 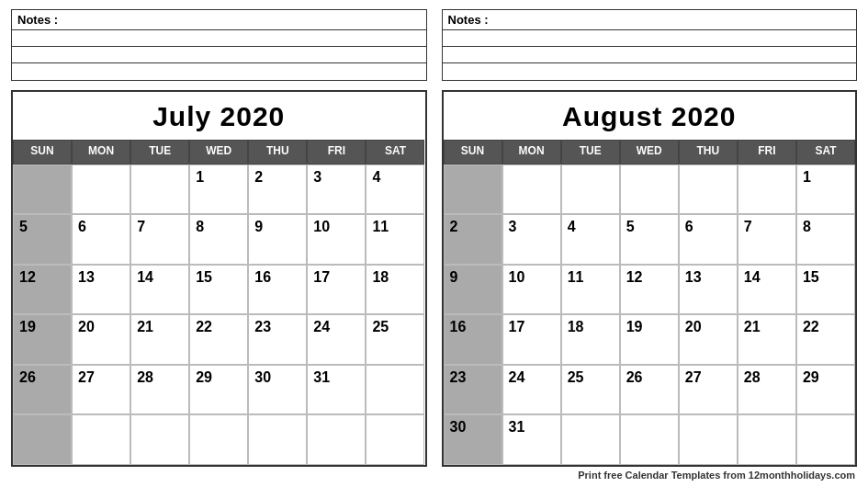 I want to click on footer: Print free Calendar Templates from 12mon…, so click(x=434, y=474).